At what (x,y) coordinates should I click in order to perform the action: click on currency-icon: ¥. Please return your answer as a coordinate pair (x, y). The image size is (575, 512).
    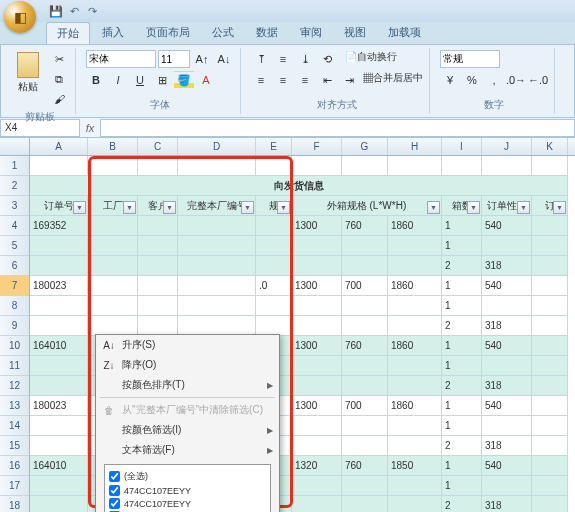
    Looking at the image, I should click on (450, 80).